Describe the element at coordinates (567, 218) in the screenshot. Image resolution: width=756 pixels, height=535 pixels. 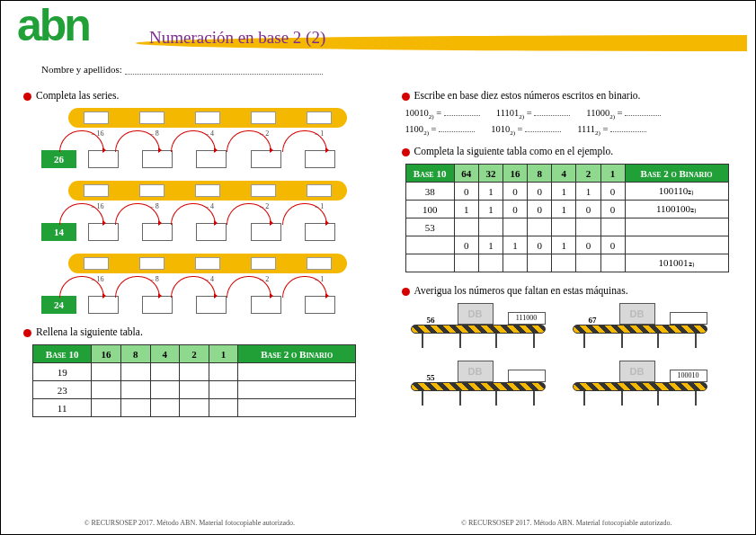
I see `table-2: Base 106432168421Base 2 o Binario 380100…` at that location.